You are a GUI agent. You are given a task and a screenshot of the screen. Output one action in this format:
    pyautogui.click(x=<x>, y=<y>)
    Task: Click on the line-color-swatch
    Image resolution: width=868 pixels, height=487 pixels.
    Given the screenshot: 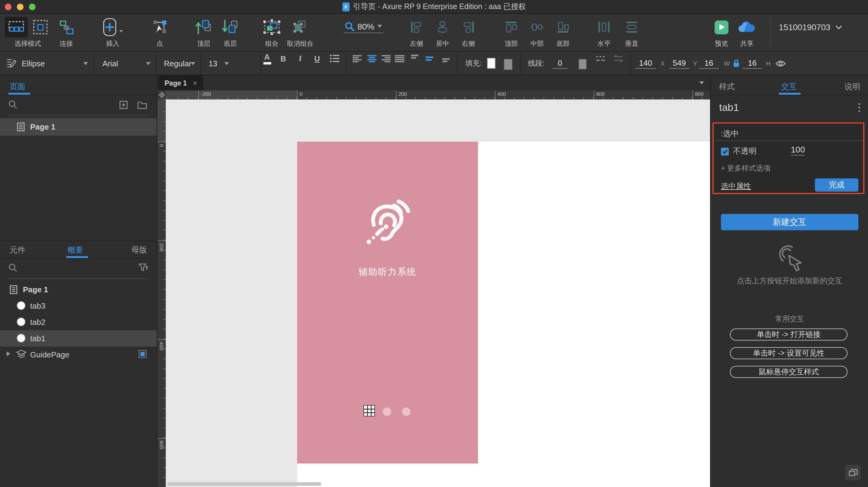 What is the action you would take?
    pyautogui.click(x=583, y=64)
    